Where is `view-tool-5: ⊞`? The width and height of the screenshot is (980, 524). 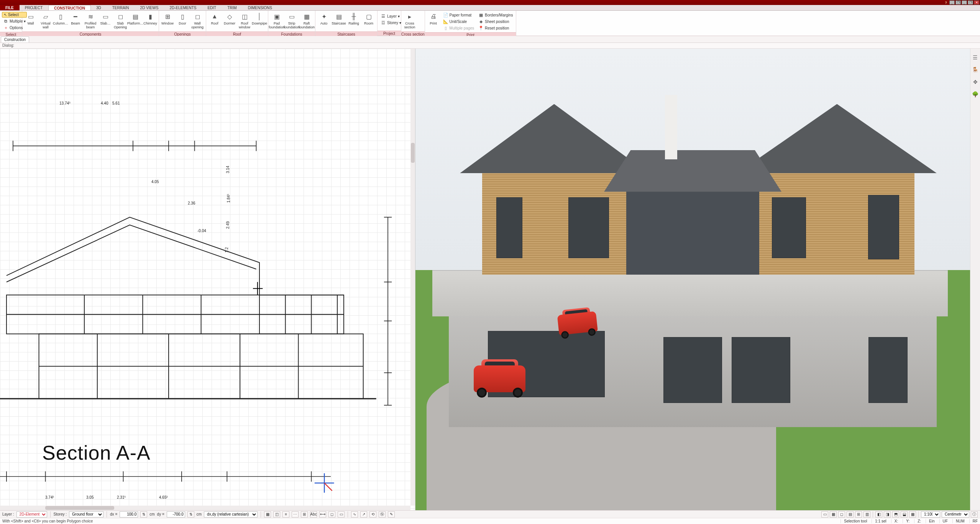
view-tool-5: ⊞ is located at coordinates (859, 514).